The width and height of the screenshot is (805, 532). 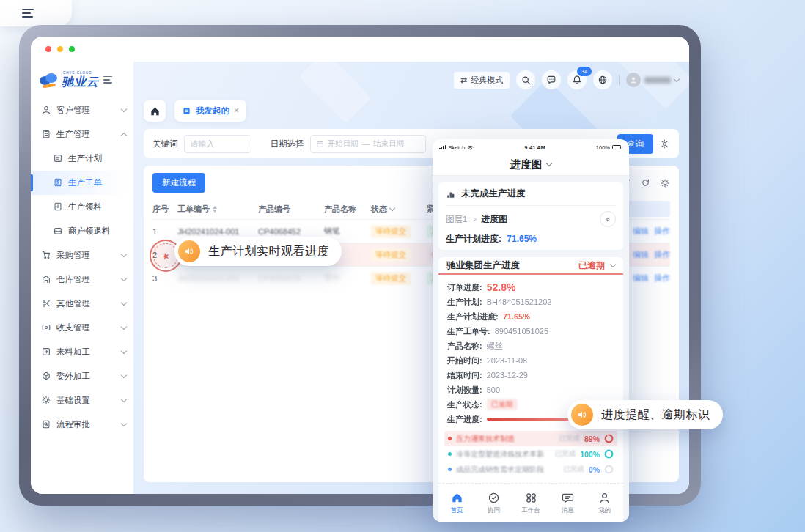 I want to click on sidebar-item-work-order: 生产工单, so click(x=82, y=183).